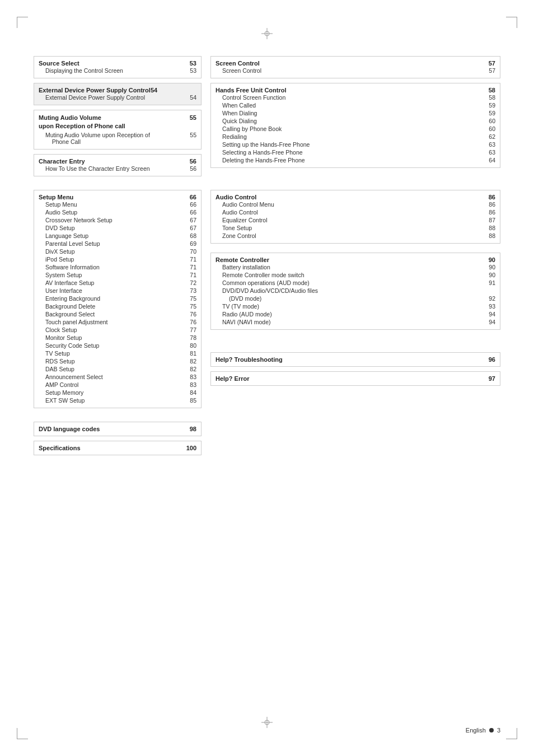 This screenshot has height=756, width=534. Describe the element at coordinates (118, 298) in the screenshot. I see `setup-item-13: Entering Background 75` at that location.